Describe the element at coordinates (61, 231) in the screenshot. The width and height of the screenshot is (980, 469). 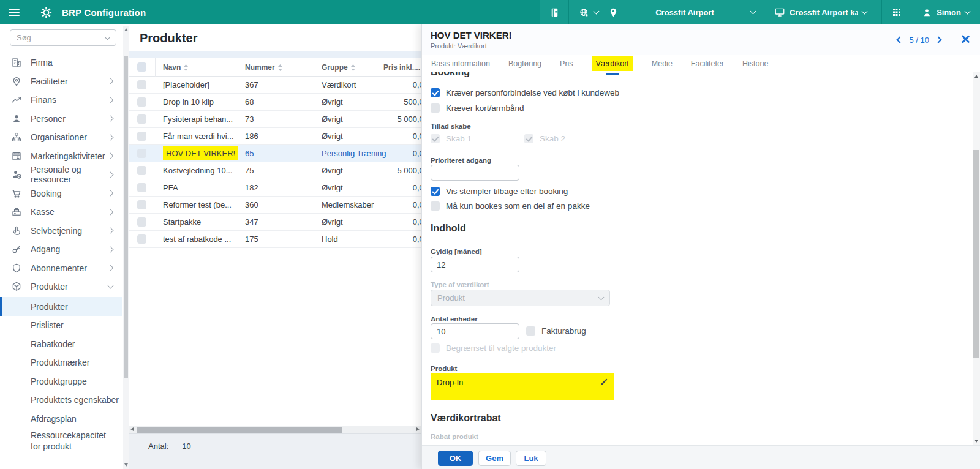
I see `sidebar-item: Selvbetjening` at that location.